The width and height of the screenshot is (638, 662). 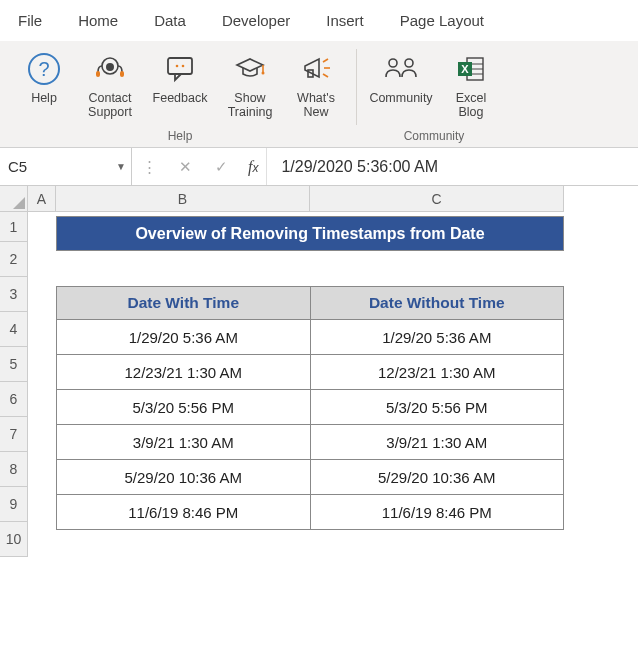 What do you see at coordinates (14, 227) in the screenshot?
I see `row-header-1: 1` at bounding box center [14, 227].